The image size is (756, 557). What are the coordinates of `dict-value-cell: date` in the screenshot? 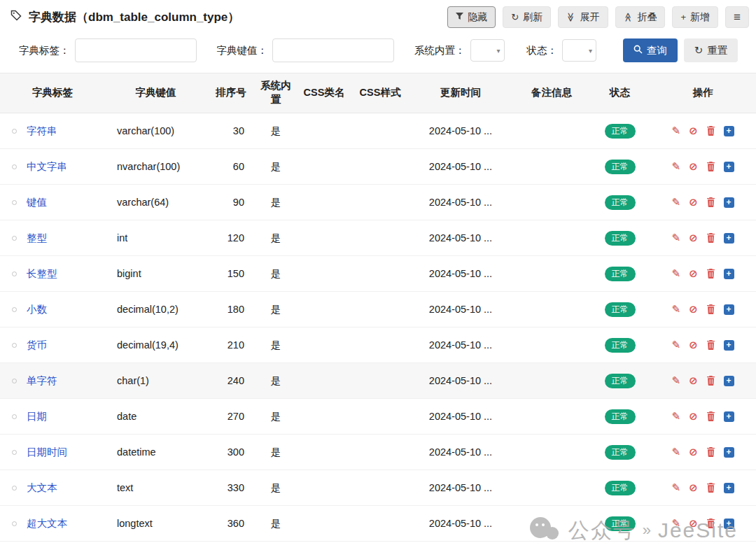 It's located at (155, 417).